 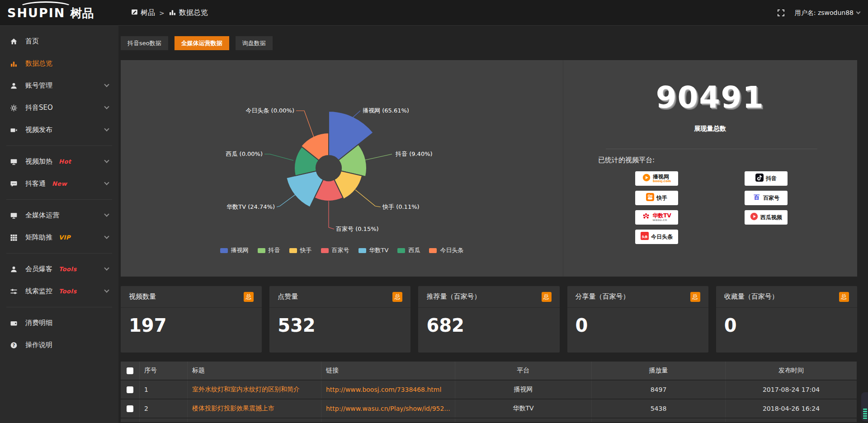 What do you see at coordinates (650, 198) in the screenshot?
I see `kuaishou-logo-icon` at bounding box center [650, 198].